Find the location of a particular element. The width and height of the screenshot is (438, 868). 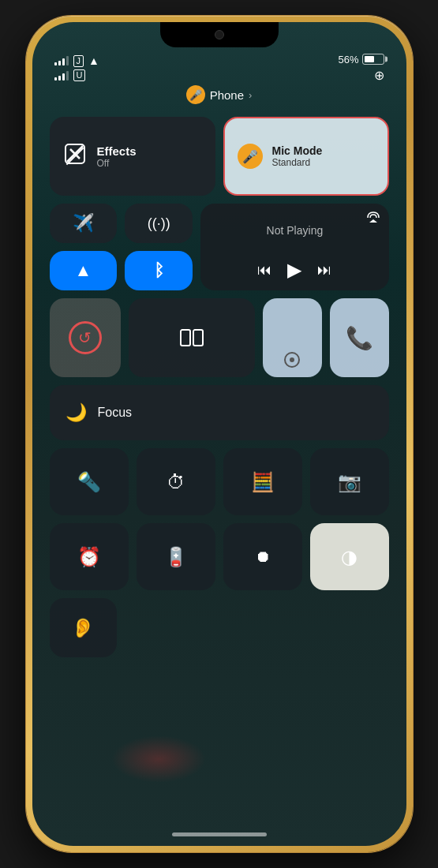

battery-tile: 🪫 is located at coordinates (176, 557).